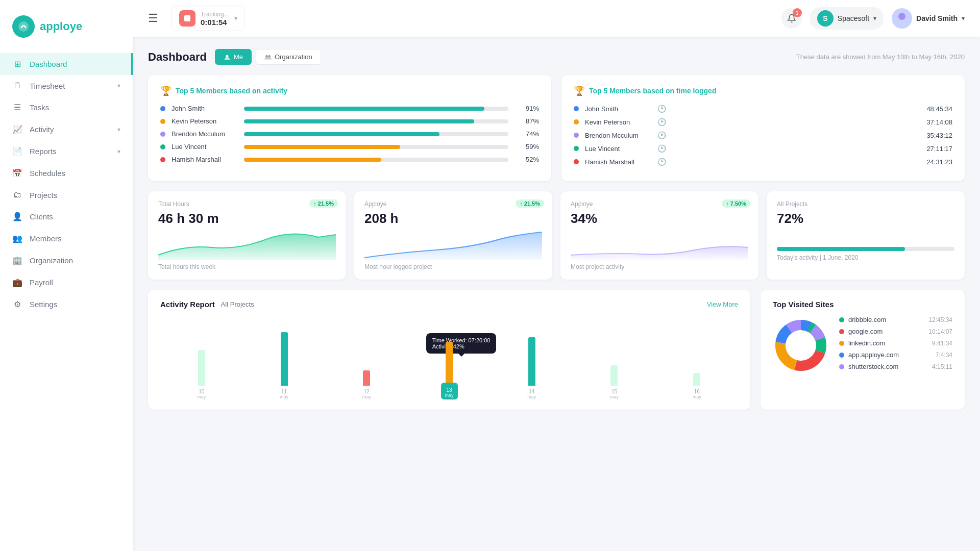 The width and height of the screenshot is (980, 551). I want to click on sidebar-item-payroll: 💼 Payroll, so click(66, 283).